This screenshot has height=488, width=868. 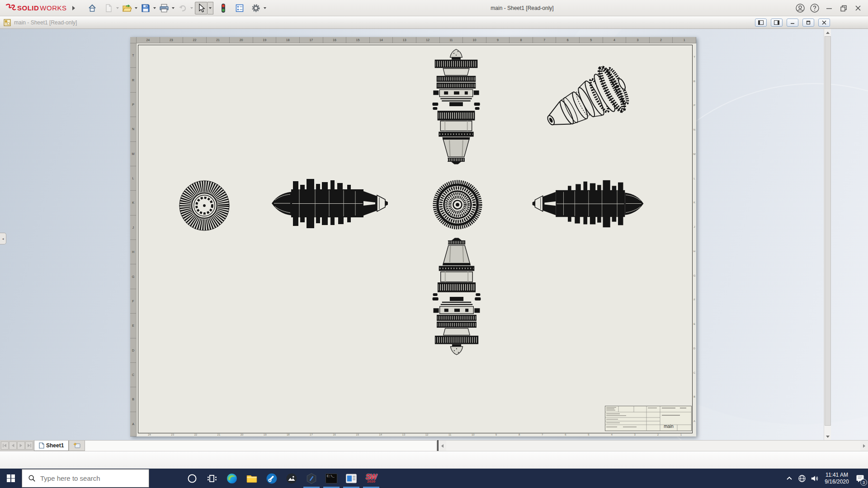 I want to click on drawing-view-left-side, so click(x=330, y=203).